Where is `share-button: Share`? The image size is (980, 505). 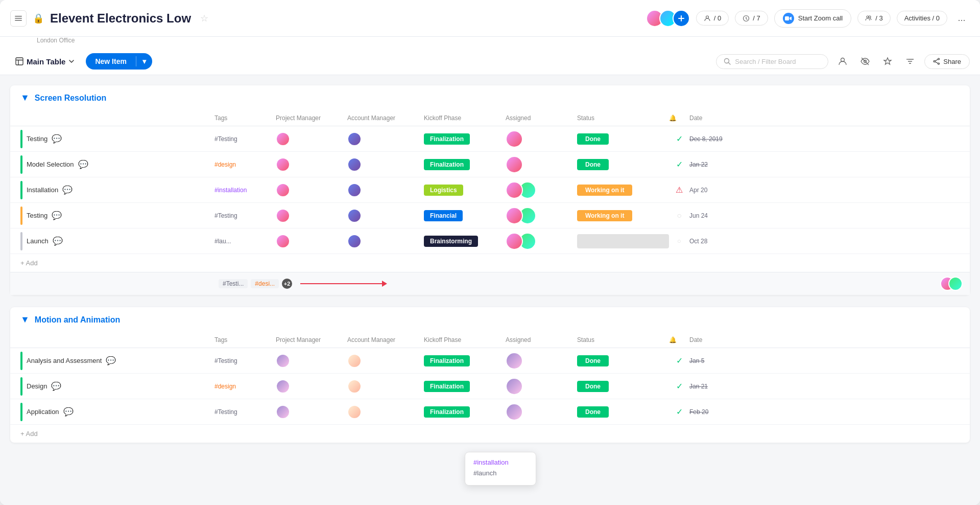 share-button: Share is located at coordinates (947, 61).